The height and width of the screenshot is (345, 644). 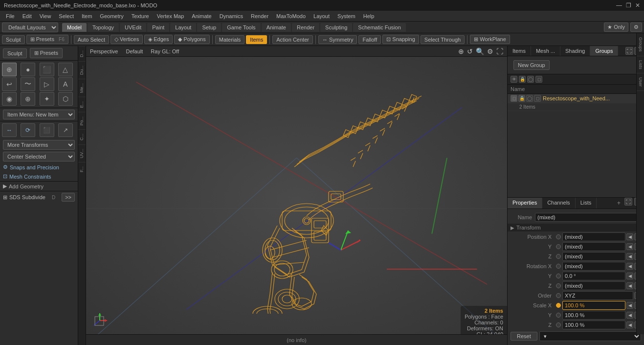 What do you see at coordinates (82, 153) in the screenshot?
I see `side-tab-7: UV...` at bounding box center [82, 153].